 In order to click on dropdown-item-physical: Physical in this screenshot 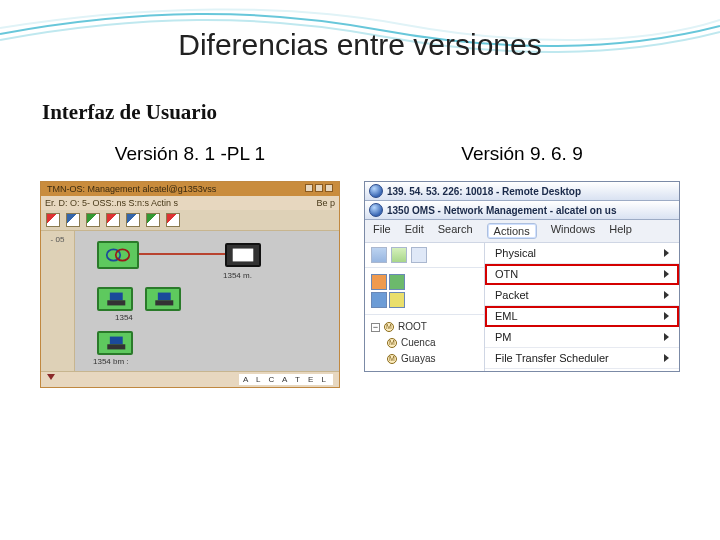, I will do `click(582, 254)`.